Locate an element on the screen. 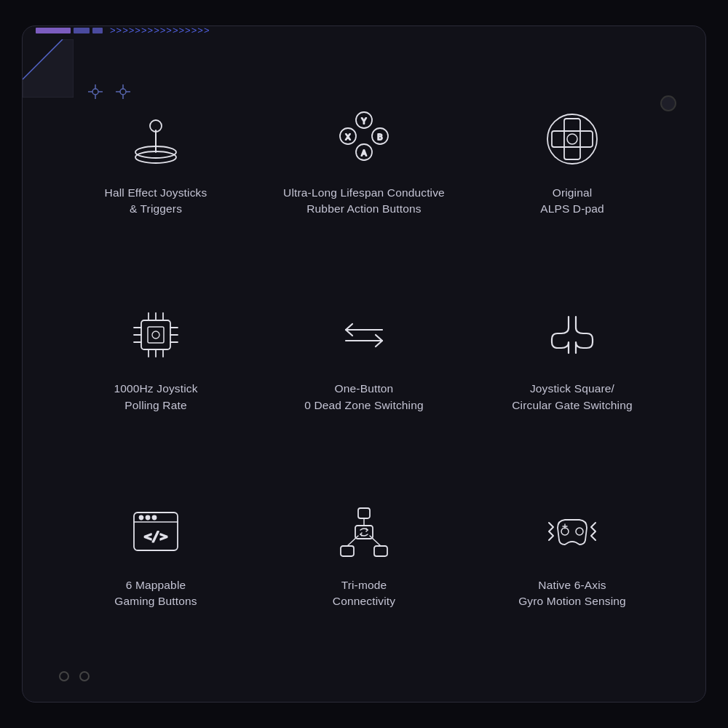  svg-text: B is located at coordinates (380, 137).